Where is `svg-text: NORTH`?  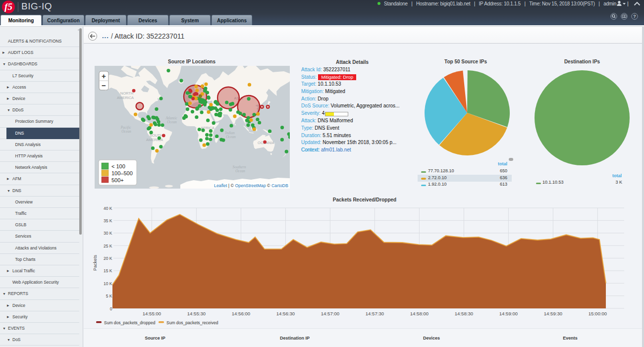
svg-text: NORTH is located at coordinates (127, 93).